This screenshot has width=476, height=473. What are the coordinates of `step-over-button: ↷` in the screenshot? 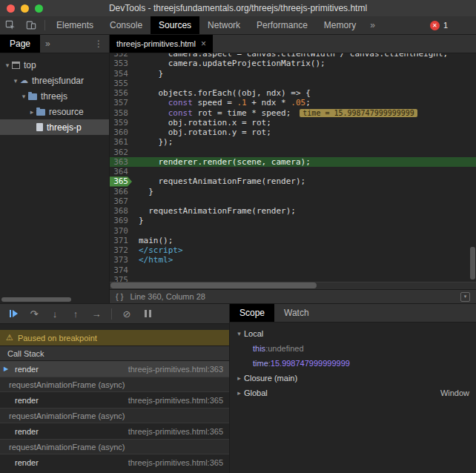 It's located at (34, 314).